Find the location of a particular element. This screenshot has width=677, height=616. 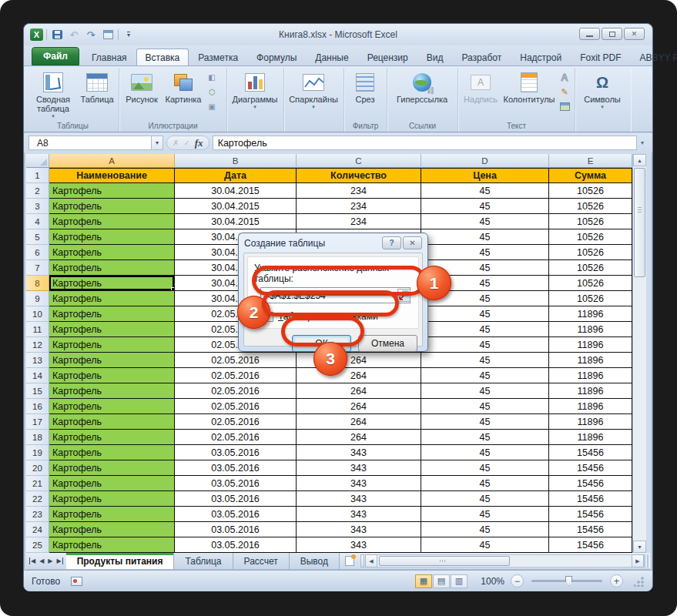

screenshot-icon: ▣ is located at coordinates (212, 106).